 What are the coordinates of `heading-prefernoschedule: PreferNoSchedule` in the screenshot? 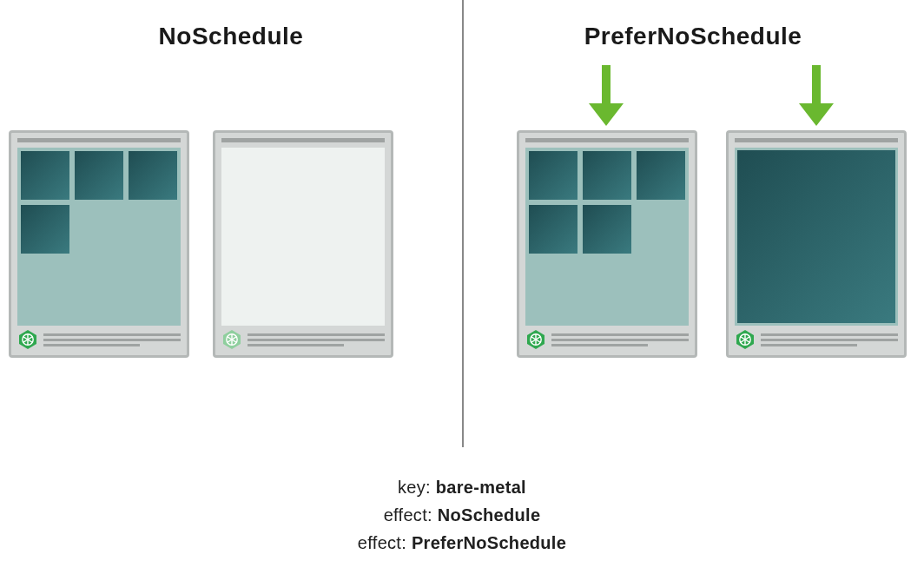 It's located at (693, 36).